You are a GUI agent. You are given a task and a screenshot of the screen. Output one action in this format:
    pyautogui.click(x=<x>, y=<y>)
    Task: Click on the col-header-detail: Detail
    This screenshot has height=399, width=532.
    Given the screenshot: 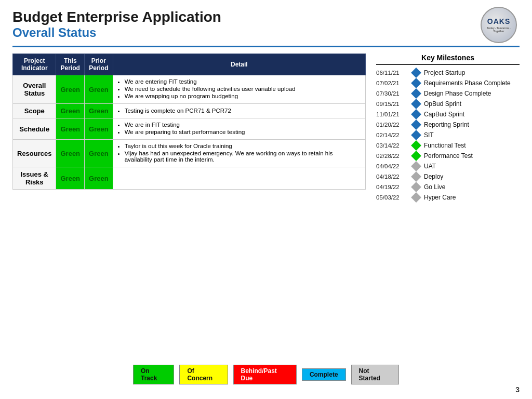 What is the action you would take?
    pyautogui.click(x=239, y=64)
    